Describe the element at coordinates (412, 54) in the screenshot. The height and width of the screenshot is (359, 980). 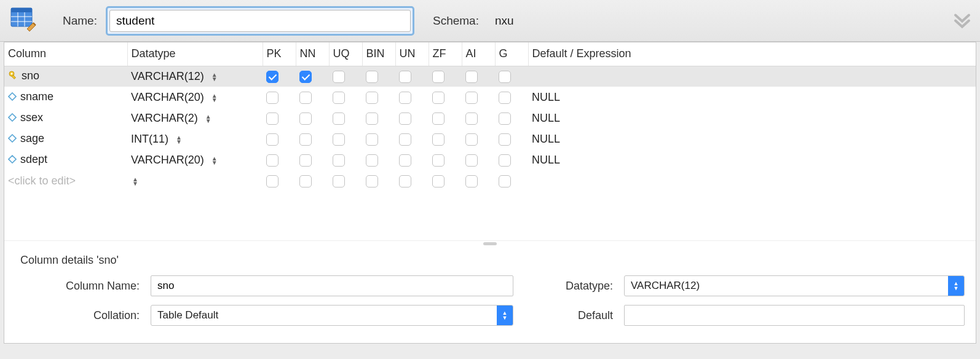
I see `th-un: UN` at that location.